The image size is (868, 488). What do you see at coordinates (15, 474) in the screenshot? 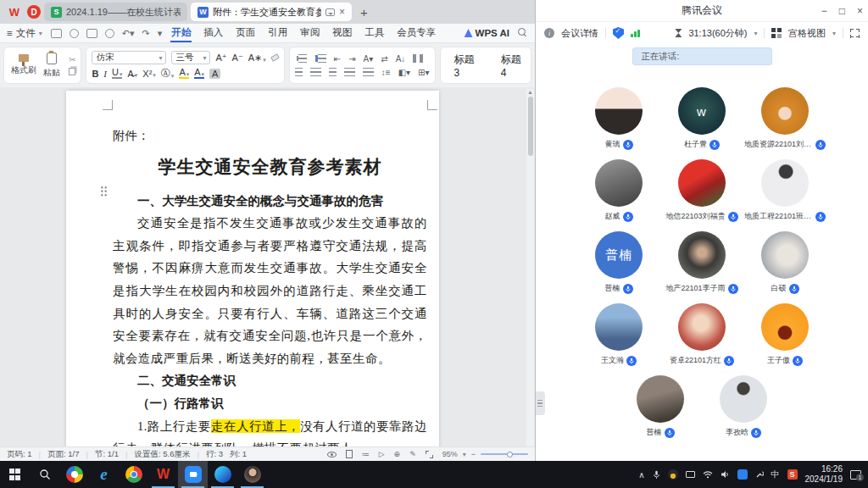
I see `start-button` at bounding box center [15, 474].